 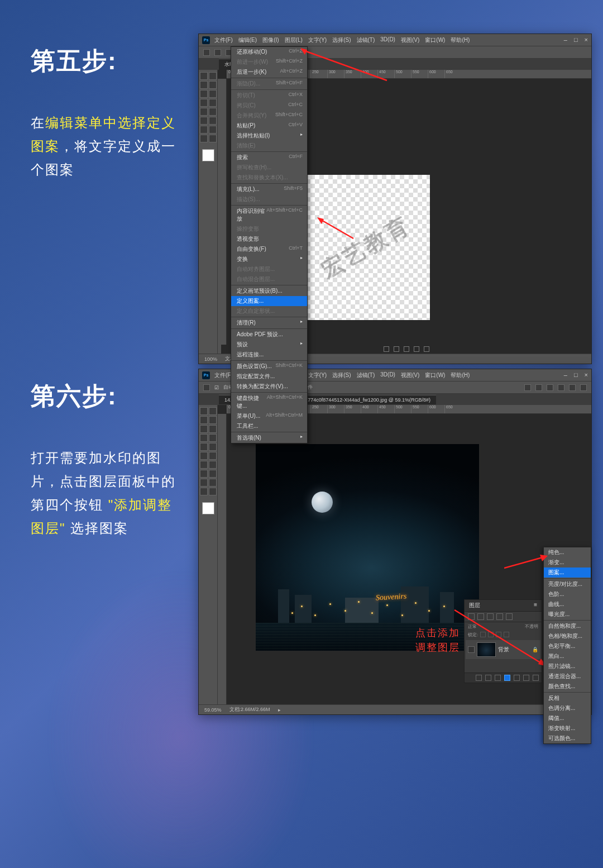 I want to click on adj-threshold: 阈值..., so click(x=567, y=718).